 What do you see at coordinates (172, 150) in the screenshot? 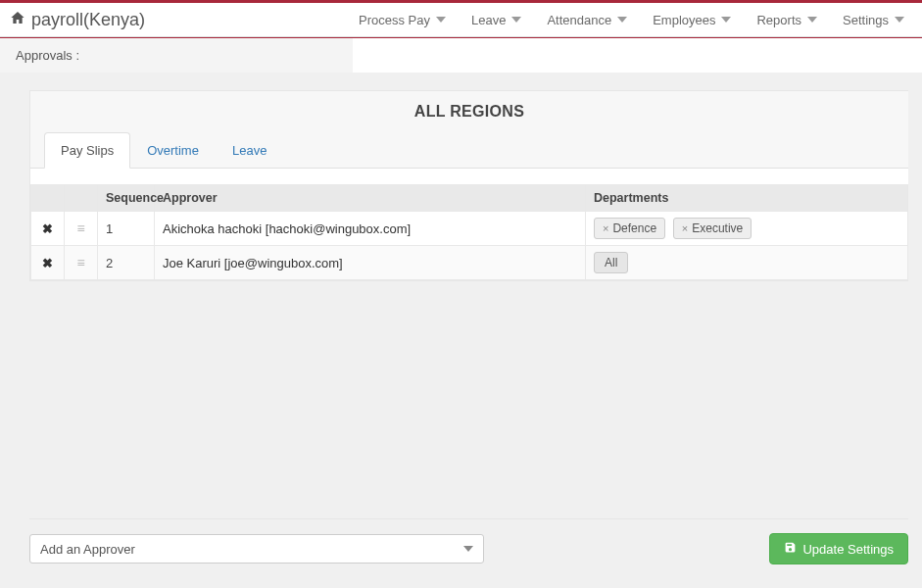
I see `tab-overtime: Overtime` at bounding box center [172, 150].